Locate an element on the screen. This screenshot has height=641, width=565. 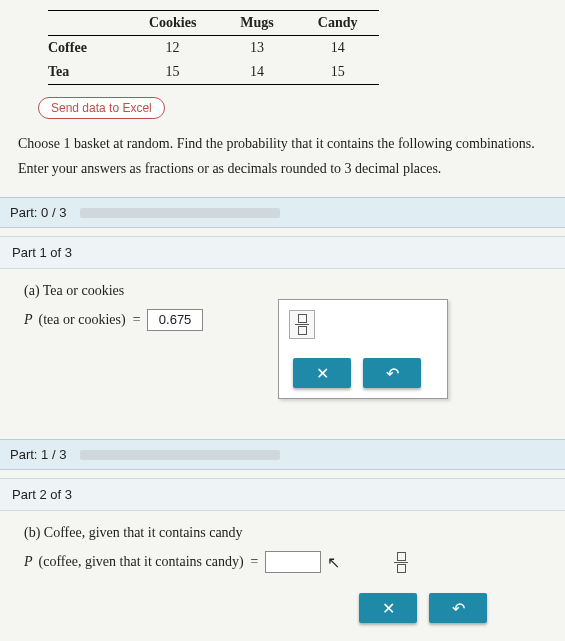
part-progress-0: Part: 0 / 3 is located at coordinates (282, 212).